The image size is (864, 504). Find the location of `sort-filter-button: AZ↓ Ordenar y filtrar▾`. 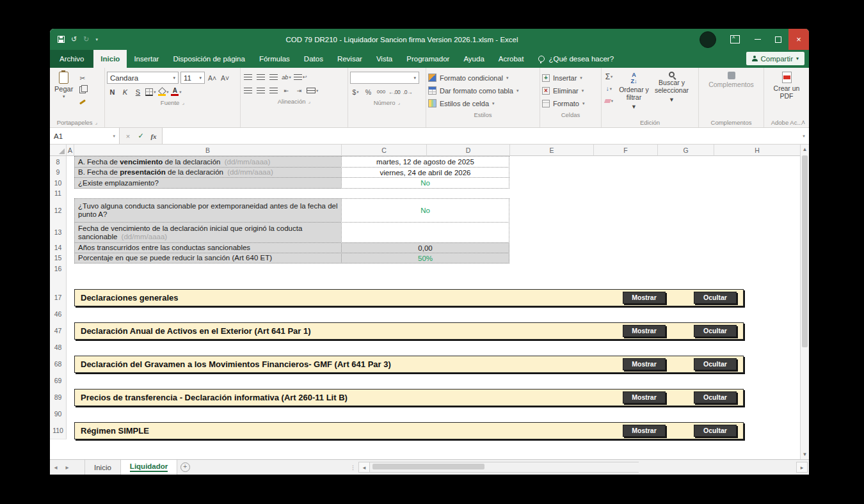

sort-filter-button: AZ↓ Ordenar y filtrar▾ is located at coordinates (634, 90).